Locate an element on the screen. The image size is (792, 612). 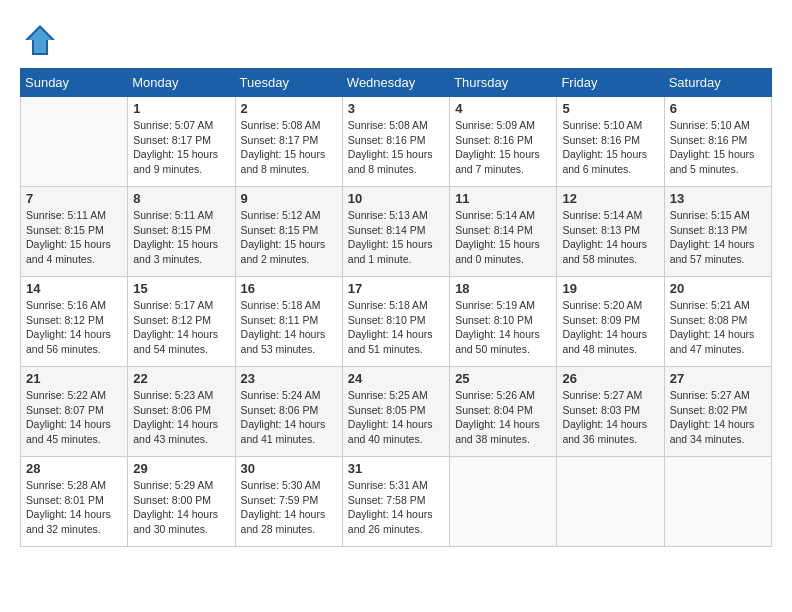
calendar-cell: 19Sunrise: 5:20 AMSunset: 8:09 PMDayligh… is located at coordinates (610, 322).